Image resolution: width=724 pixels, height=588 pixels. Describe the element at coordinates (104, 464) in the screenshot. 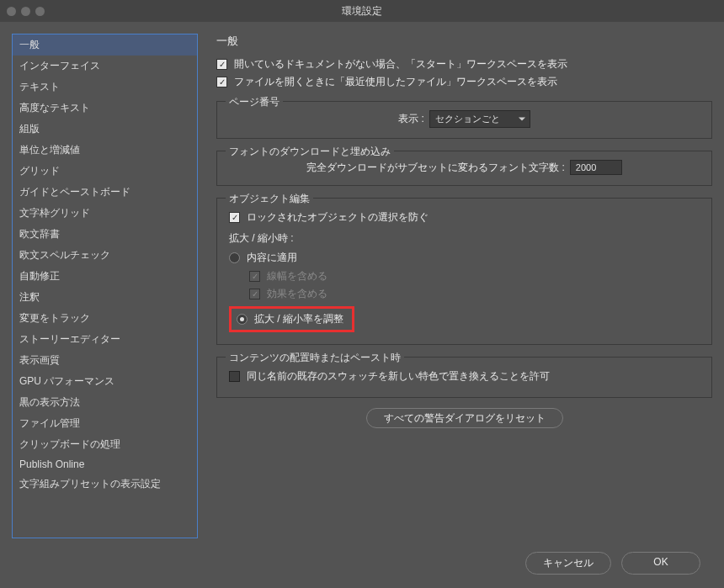

I see `sidebar-item: Publish Online` at that location.